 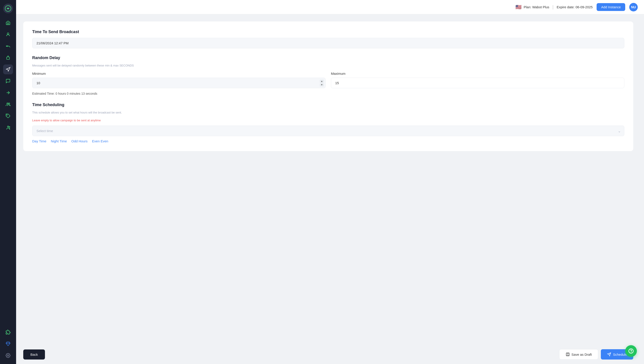 What do you see at coordinates (328, 105) in the screenshot?
I see `time-scheduling-title: Time Scheduling` at bounding box center [328, 105].